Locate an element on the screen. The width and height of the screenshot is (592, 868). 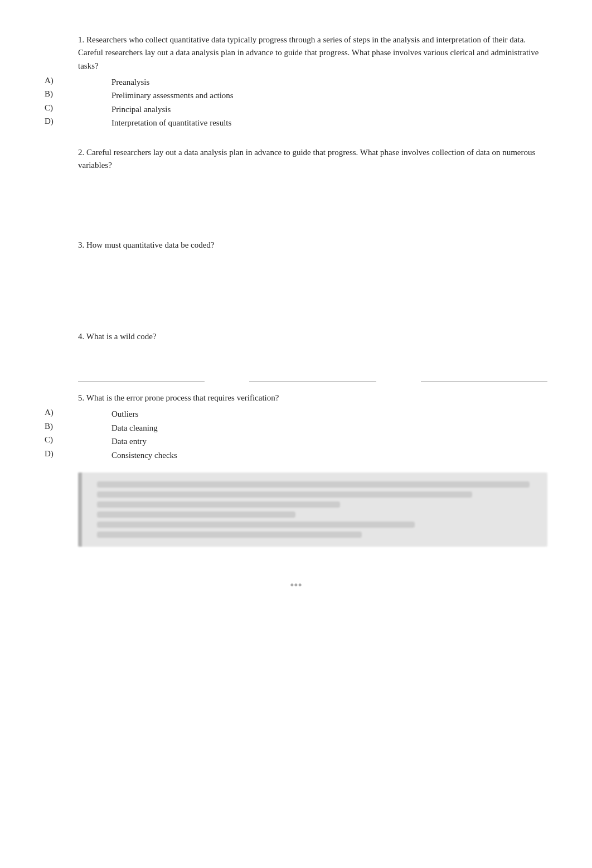
page-number-area: ●●● is located at coordinates (296, 585).